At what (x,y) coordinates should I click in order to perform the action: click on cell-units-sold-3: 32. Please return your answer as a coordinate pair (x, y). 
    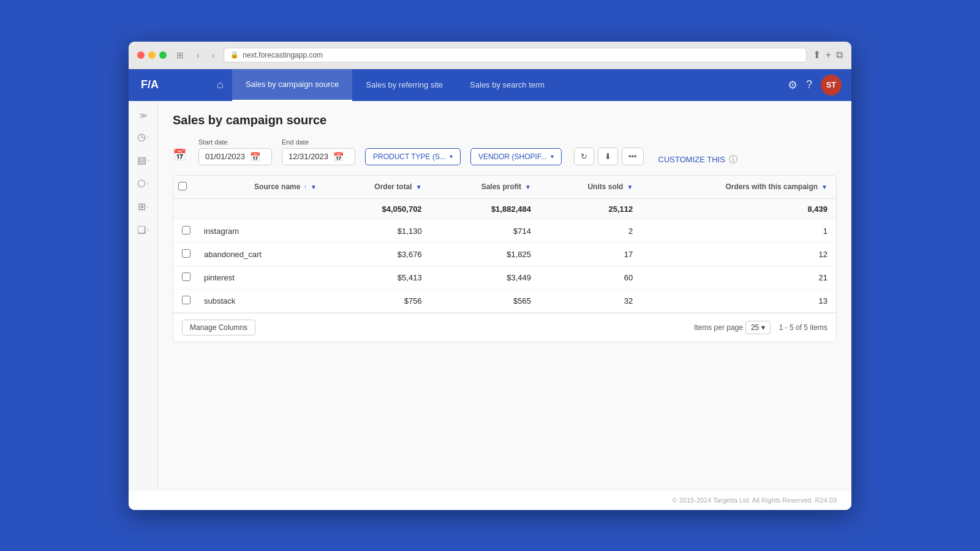
    Looking at the image, I should click on (590, 301).